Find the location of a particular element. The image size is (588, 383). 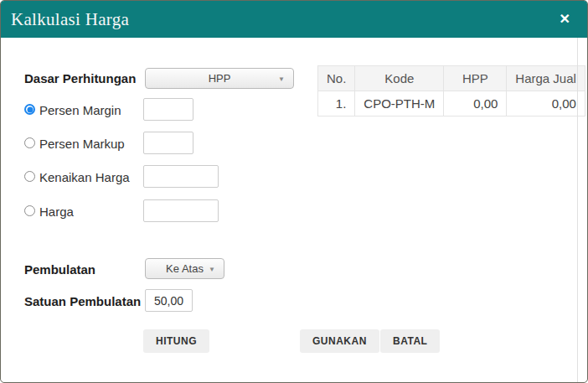

pembulatan-label: Pembulatan is located at coordinates (60, 270).